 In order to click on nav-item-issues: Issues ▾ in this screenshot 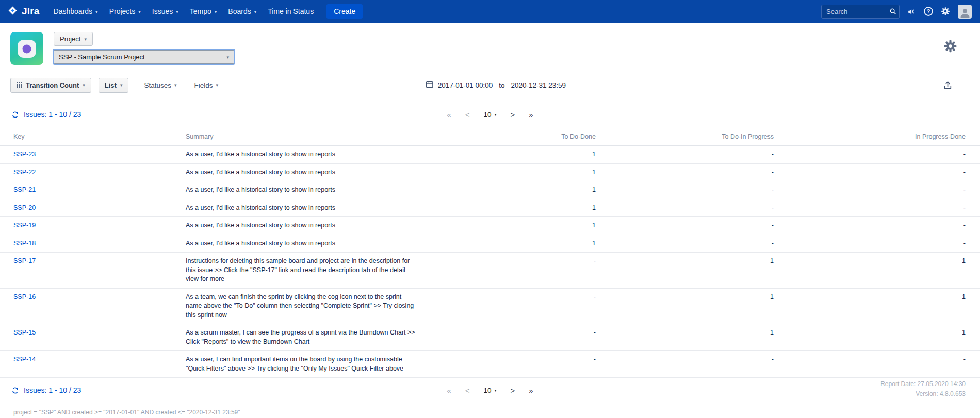, I will do `click(165, 11)`.